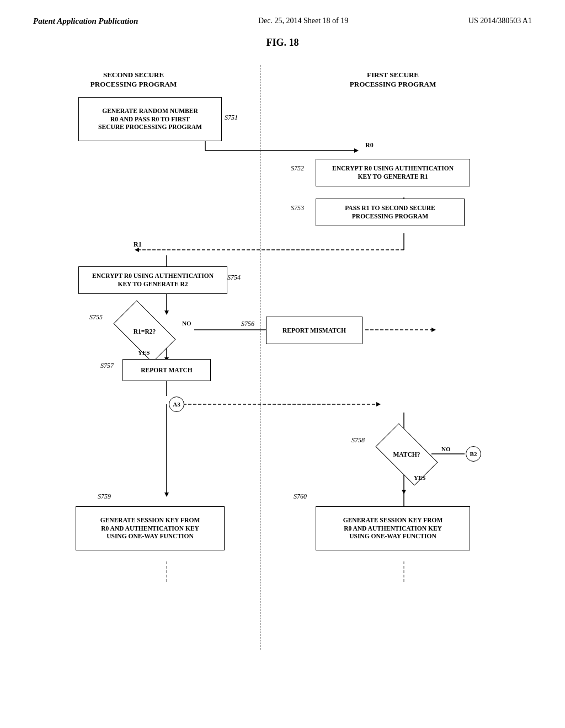 This screenshot has width=565, height=728. I want to click on step-s760: S760, so click(300, 496).